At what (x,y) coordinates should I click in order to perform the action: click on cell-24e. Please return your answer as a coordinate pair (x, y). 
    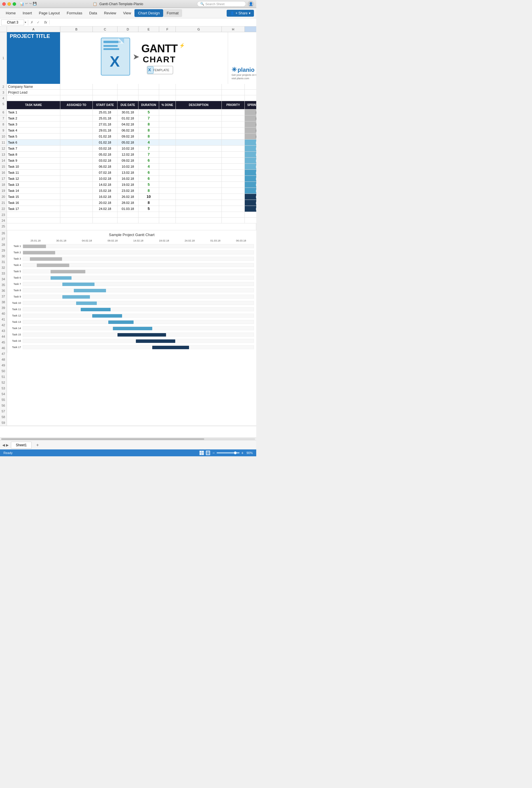
    Looking at the image, I should click on (149, 220).